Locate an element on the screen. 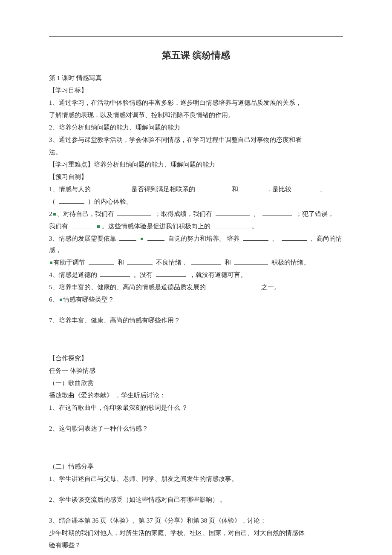 Image resolution: width=392 pixels, height=555 pixels. q2-text-b: ；取得成绩，我们有 is located at coordinates (183, 214).